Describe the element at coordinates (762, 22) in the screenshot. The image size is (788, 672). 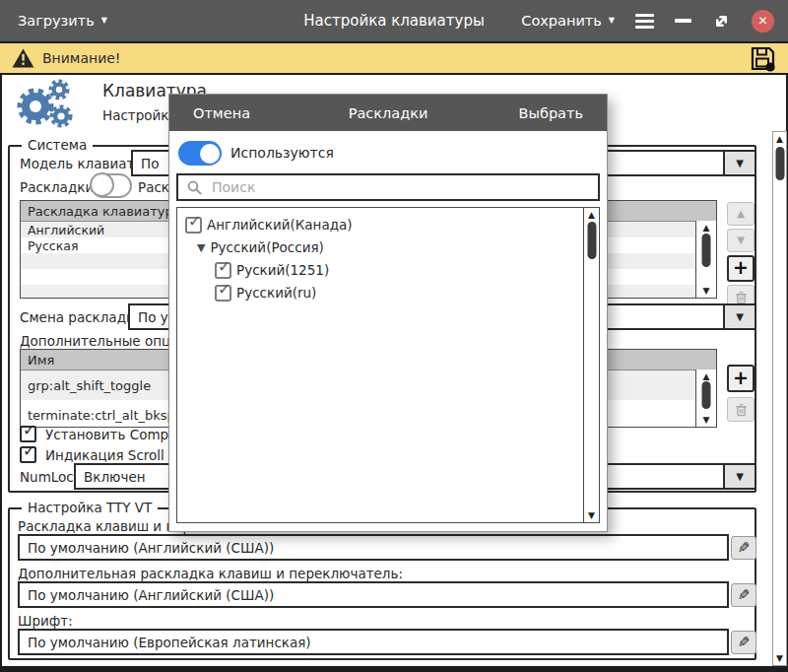
I see `close-icon: ✕` at that location.